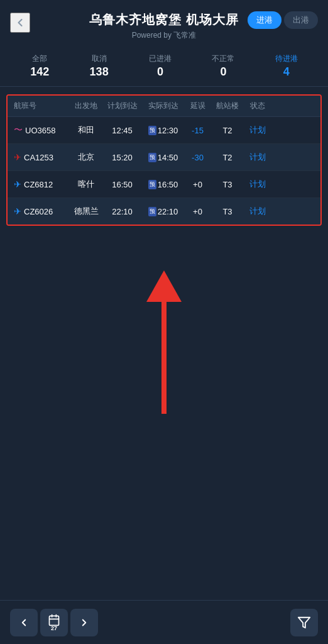  What do you see at coordinates (99, 72) in the screenshot?
I see `stat-value: 138` at bounding box center [99, 72].